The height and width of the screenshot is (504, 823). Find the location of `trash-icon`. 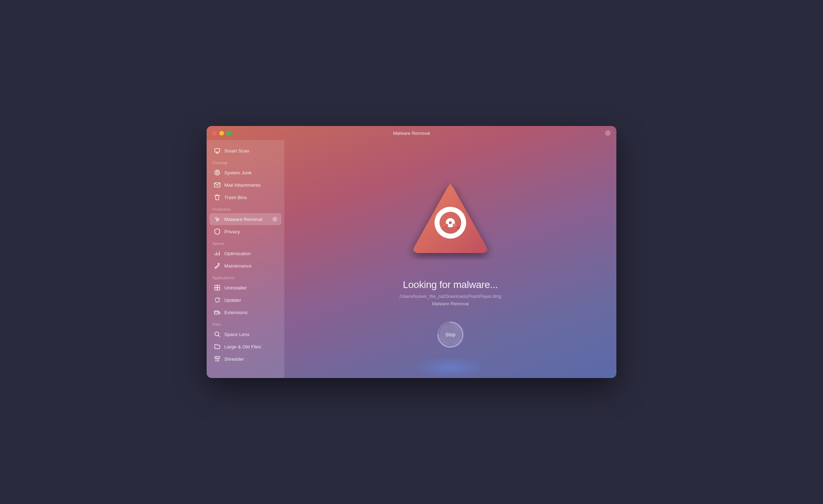

trash-icon is located at coordinates (217, 197).